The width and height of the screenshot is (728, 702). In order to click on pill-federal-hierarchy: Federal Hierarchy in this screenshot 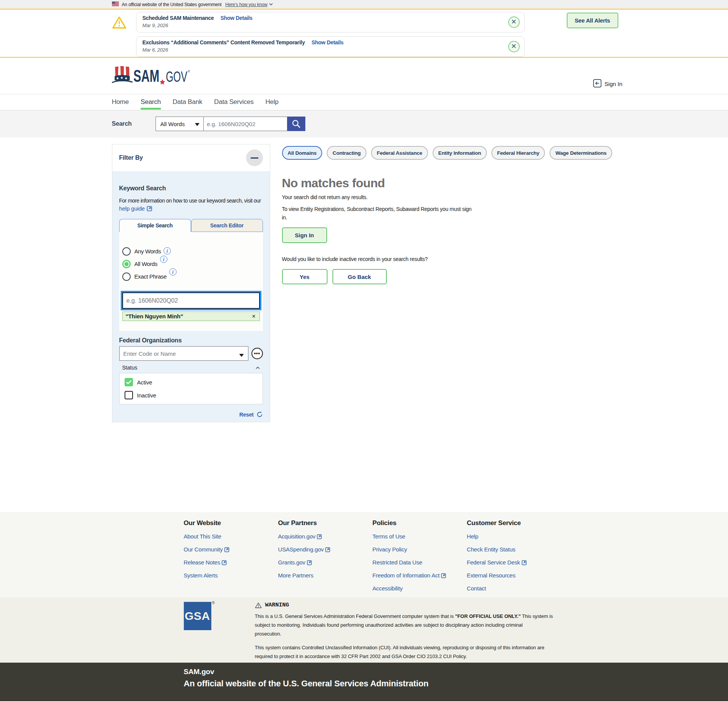, I will do `click(518, 153)`.